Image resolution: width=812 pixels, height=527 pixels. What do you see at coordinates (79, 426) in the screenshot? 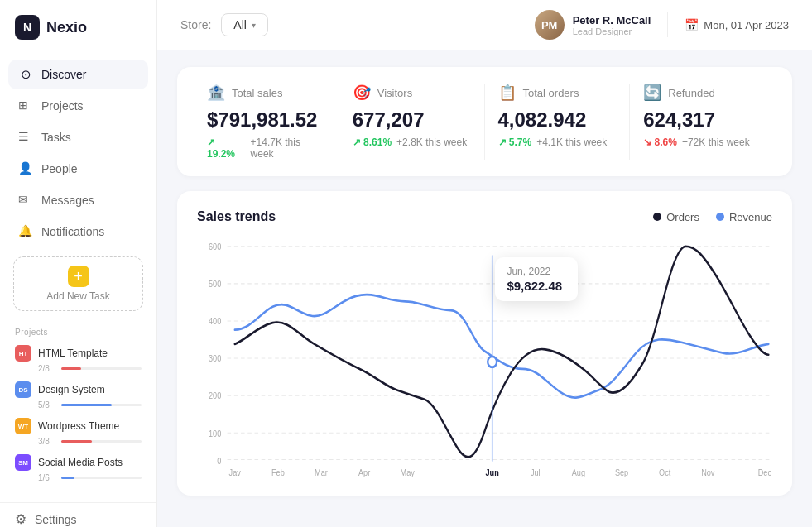
I see `project-name-wordpress: Wordpress Theme` at bounding box center [79, 426].